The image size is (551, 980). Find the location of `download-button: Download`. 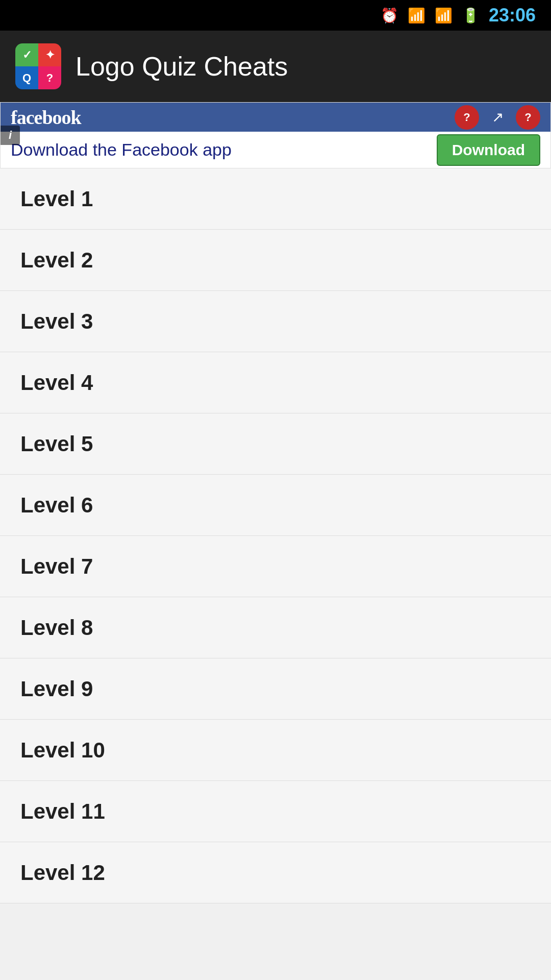

download-button: Download is located at coordinates (489, 150).